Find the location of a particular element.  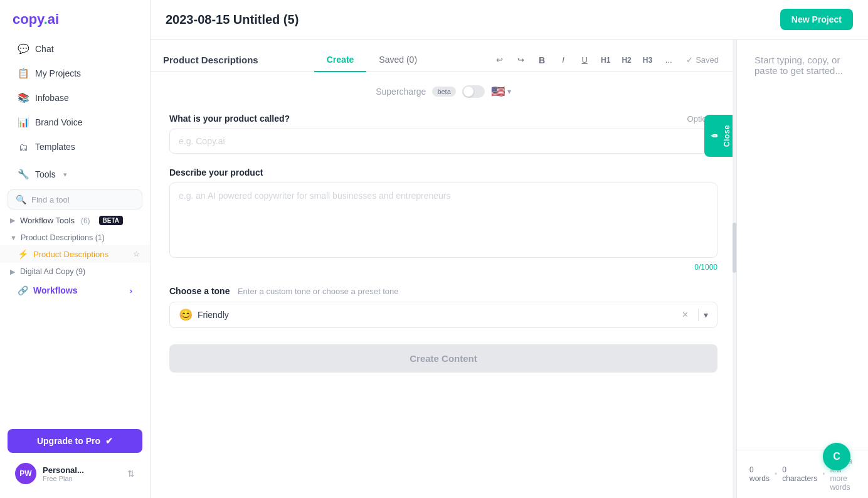

tone-label-row: Choose a tone Enter a custom tone or cho… is located at coordinates (443, 291).